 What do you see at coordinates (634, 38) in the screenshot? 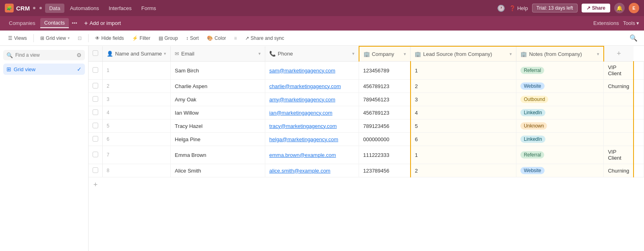
I see `search-button: 🔍` at bounding box center [634, 38].